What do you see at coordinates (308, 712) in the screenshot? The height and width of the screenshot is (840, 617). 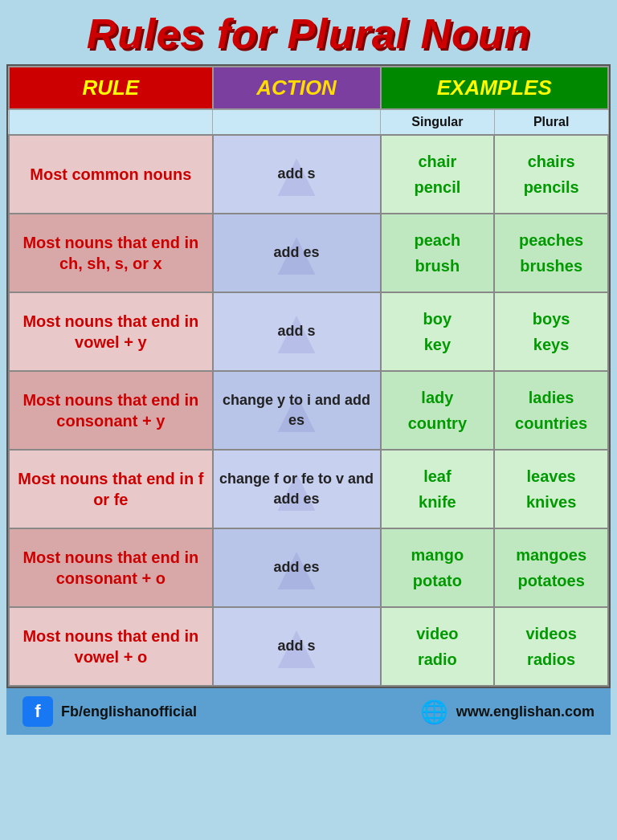 I see `footer: f Fb/englishanofficial 🌐 www.englishan.c…` at bounding box center [308, 712].